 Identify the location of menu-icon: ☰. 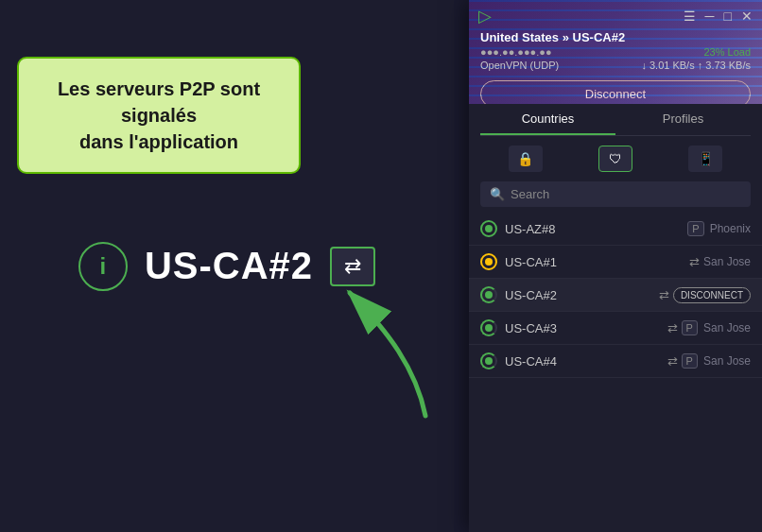
(690, 16).